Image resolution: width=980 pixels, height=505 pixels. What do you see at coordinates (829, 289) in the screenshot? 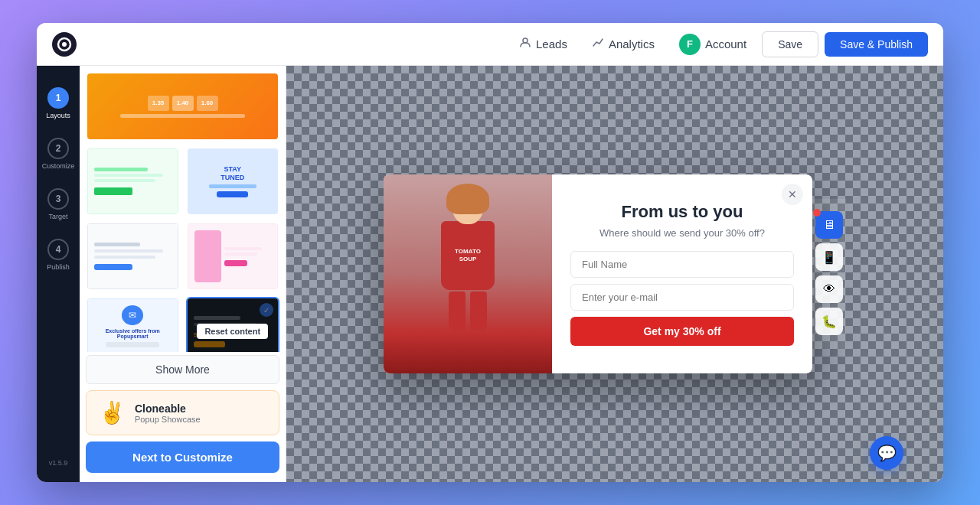
I see `preview-button: 👁` at bounding box center [829, 289].